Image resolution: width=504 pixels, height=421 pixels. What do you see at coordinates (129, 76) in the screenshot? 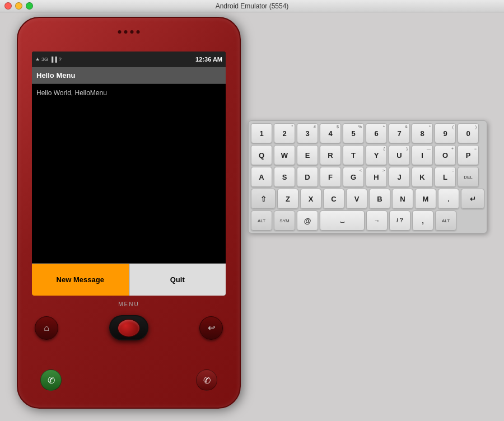
I see `app-titlebar: Hello Menu` at bounding box center [129, 76].